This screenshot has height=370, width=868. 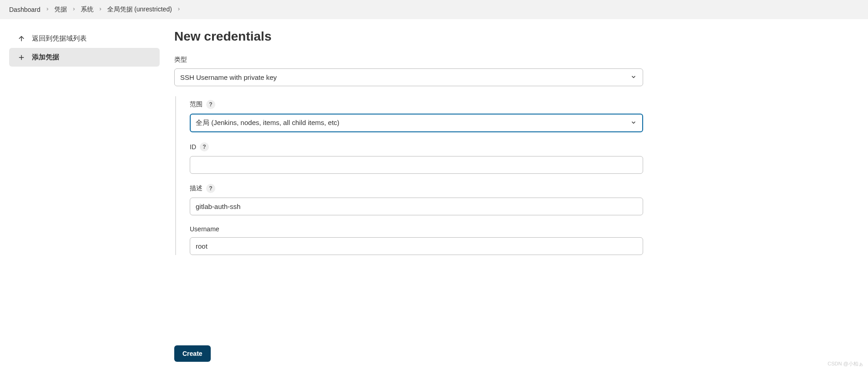 I want to click on form-group-scope: 范围 ? 全局 (Jenkins, nodes, items, all chil…, so click(x=416, y=116).